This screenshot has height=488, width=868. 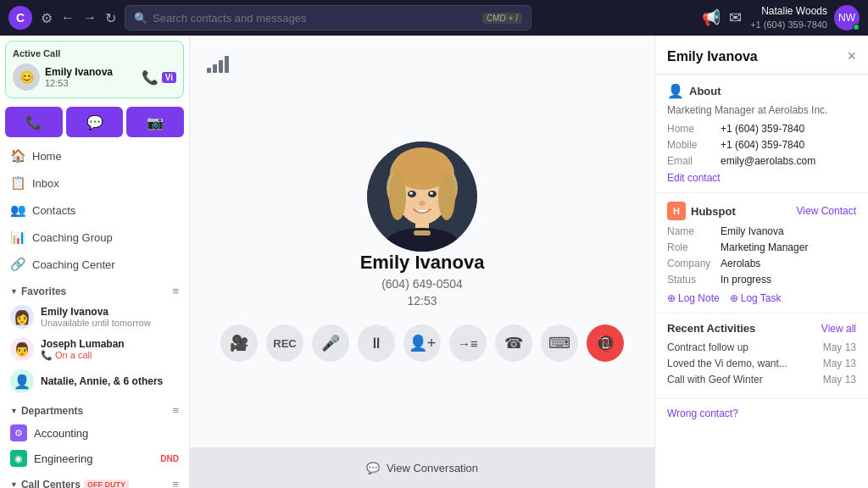 What do you see at coordinates (110, 323) in the screenshot?
I see `favorite-status: Unavailable until tomorrow` at bounding box center [110, 323].